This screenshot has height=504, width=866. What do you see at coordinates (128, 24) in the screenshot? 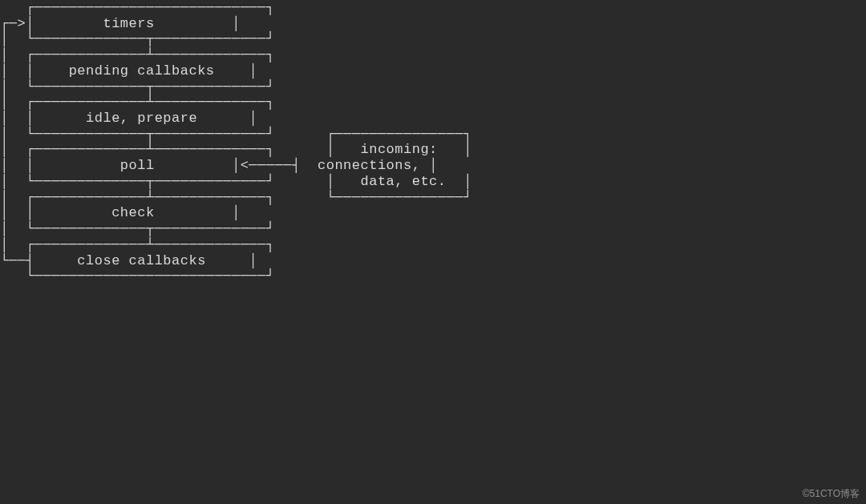
I see `phase-timers-label: timers` at bounding box center [128, 24].